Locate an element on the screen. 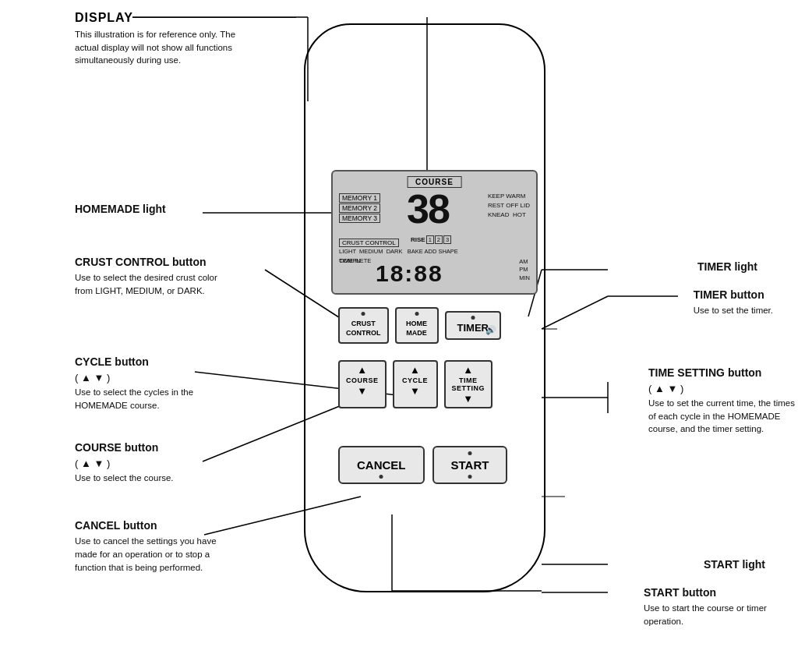 The height and width of the screenshot is (654, 812). time-setting-label-block: TIME SETTING button ( ▲ ▼ ) Use to set t… is located at coordinates (722, 401).